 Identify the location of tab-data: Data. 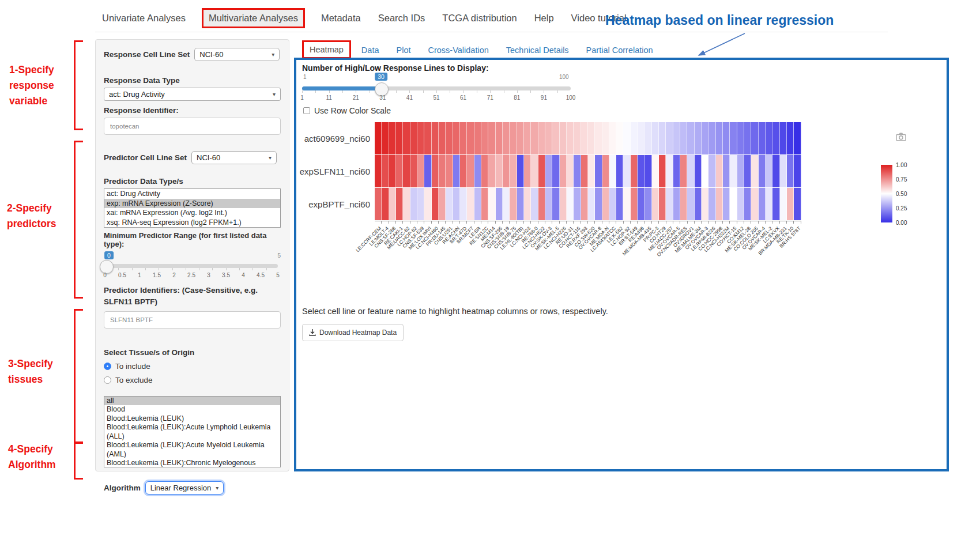
(370, 50).